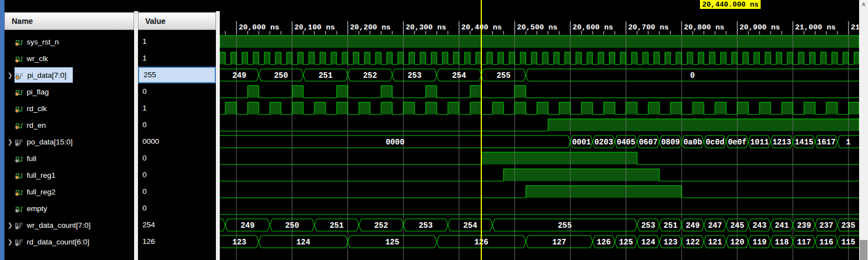 This screenshot has height=260, width=868. Describe the element at coordinates (59, 226) in the screenshot. I see `signal-name-label: wr_data_count[7:0]` at that location.